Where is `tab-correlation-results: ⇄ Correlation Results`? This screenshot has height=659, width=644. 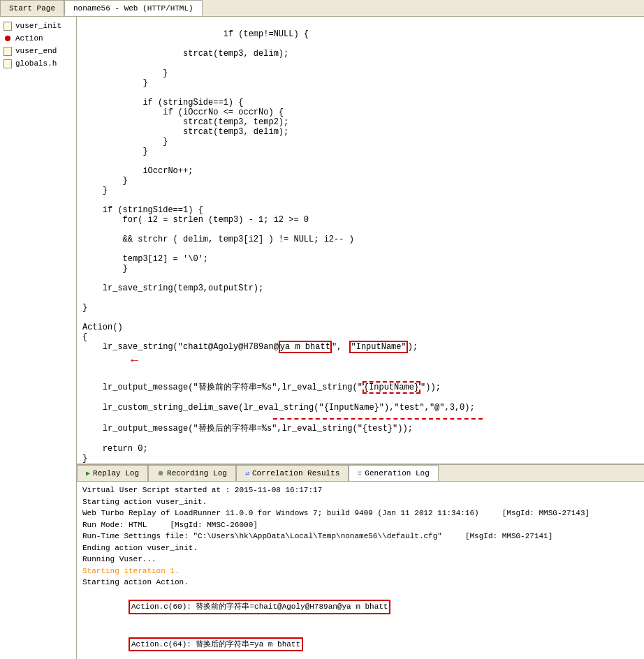 tab-correlation-results: ⇄ Correlation Results is located at coordinates (292, 473).